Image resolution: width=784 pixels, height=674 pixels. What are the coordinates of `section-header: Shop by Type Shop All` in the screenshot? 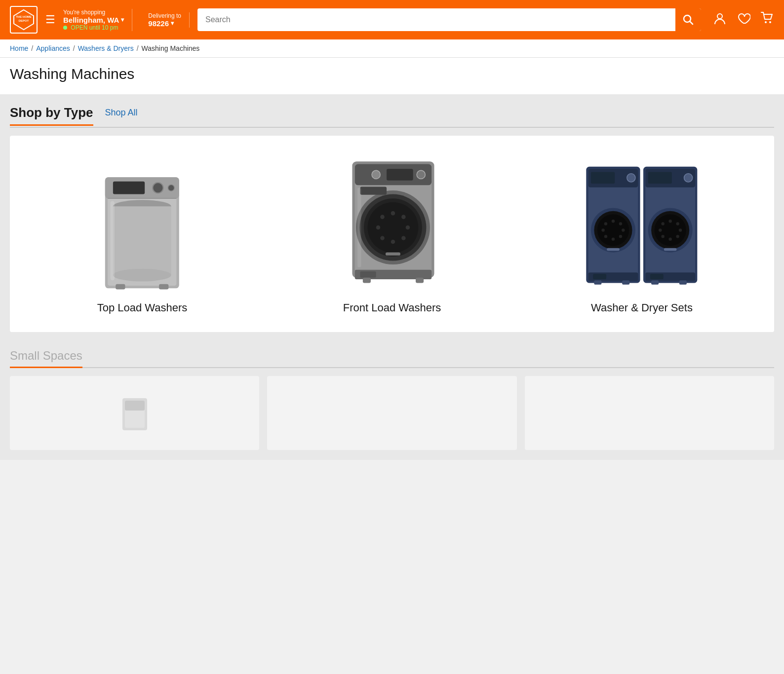 It's located at (392, 116).